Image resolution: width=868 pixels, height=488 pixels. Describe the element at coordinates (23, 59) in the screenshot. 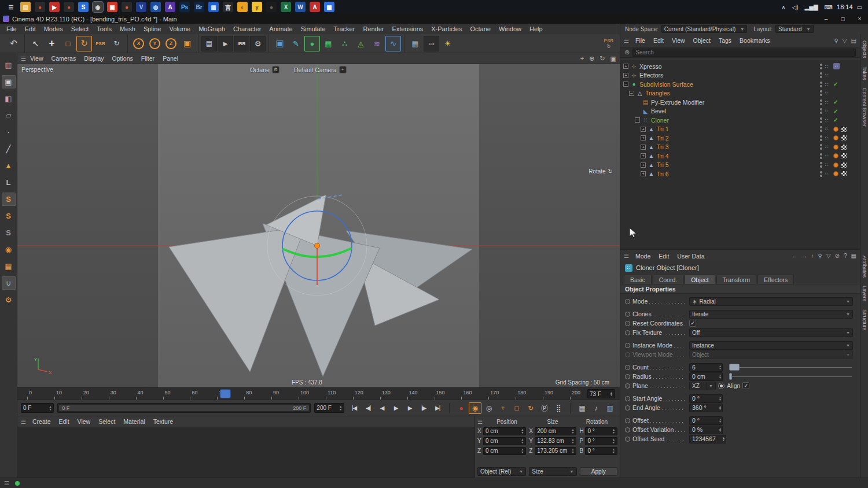

I see `panel-menu-icon: ☰` at that location.